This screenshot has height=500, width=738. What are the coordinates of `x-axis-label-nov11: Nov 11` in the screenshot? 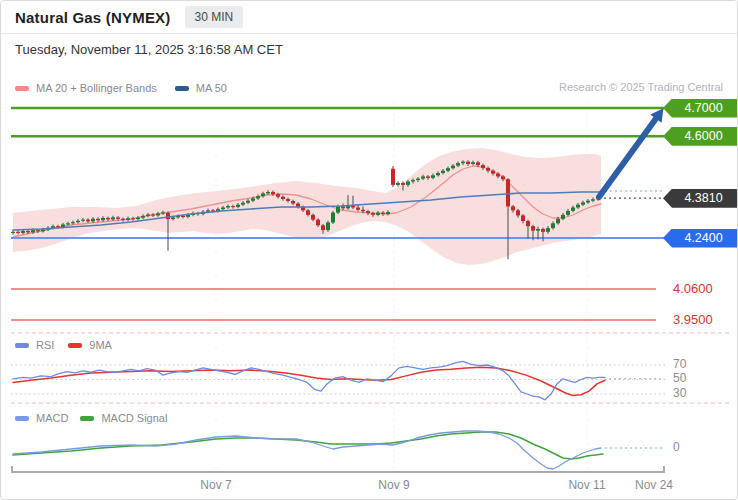 It's located at (586, 485).